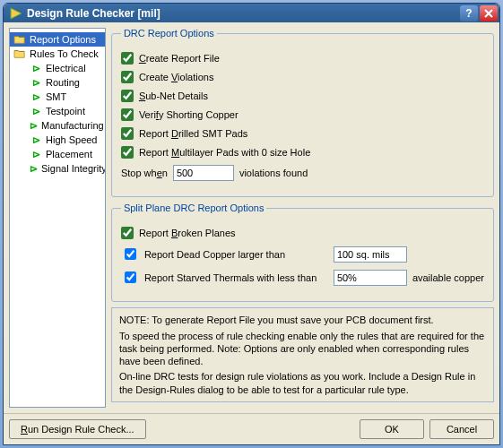  Describe the element at coordinates (242, 13) in the screenshot. I see `window-title: Design Rule Checker [mil]` at that location.